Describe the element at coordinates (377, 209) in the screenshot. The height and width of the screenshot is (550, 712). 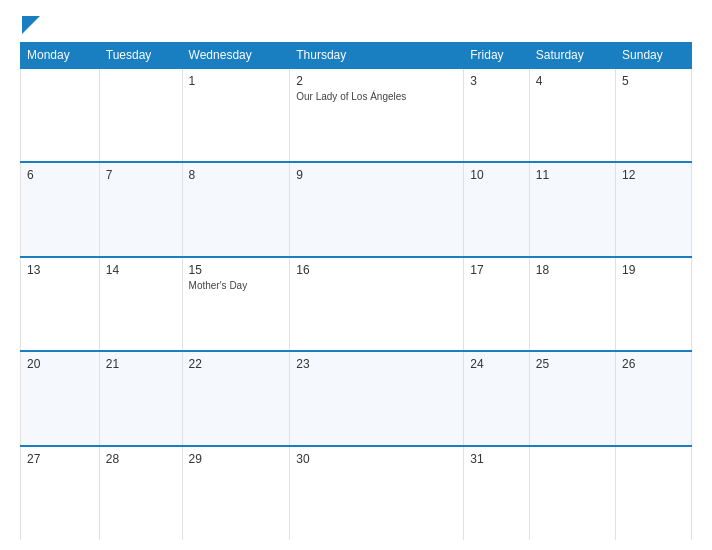
I see `calendar-cell: 9` at that location.